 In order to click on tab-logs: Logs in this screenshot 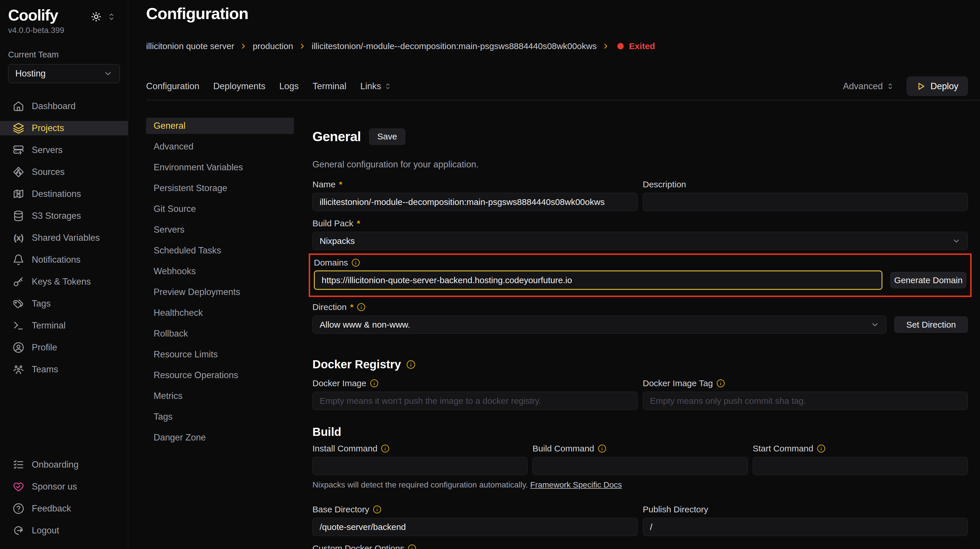, I will do `click(289, 86)`.